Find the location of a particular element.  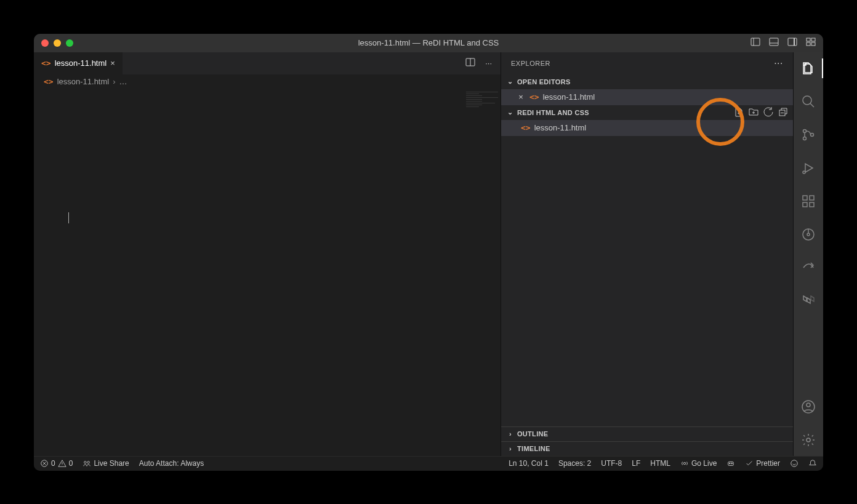

explorer-more-icon: ··· is located at coordinates (778, 63).